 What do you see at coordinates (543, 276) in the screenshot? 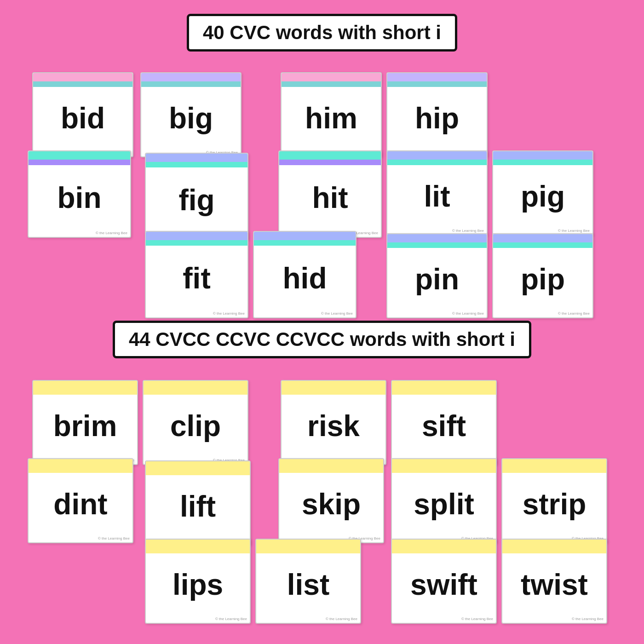
I see `card-pip: pip © the Learning Bee` at bounding box center [543, 276].